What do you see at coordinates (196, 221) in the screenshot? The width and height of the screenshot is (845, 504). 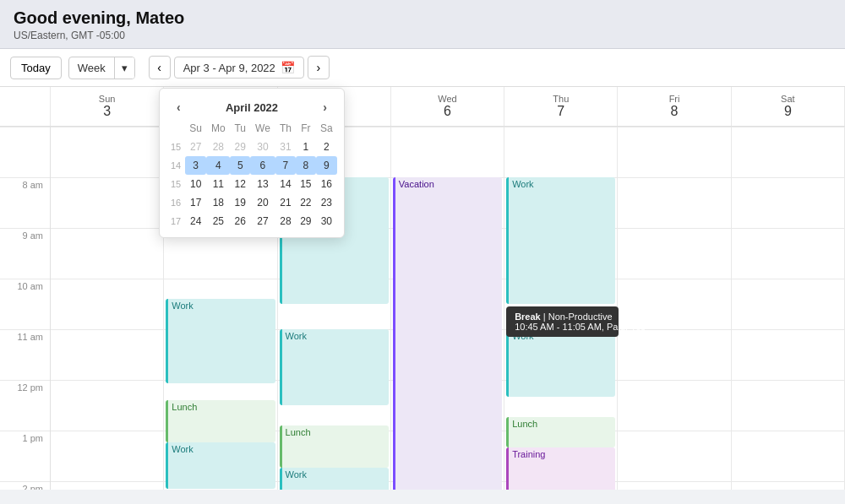 I see `mini-cal-day: 24` at bounding box center [196, 221].